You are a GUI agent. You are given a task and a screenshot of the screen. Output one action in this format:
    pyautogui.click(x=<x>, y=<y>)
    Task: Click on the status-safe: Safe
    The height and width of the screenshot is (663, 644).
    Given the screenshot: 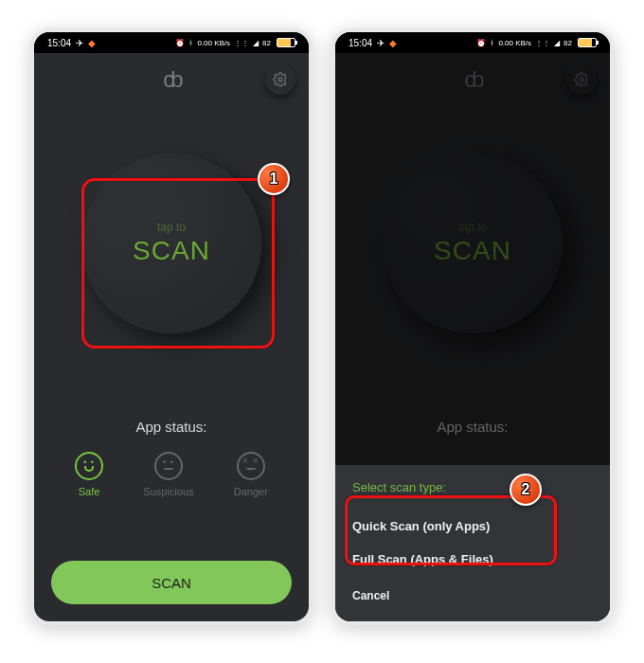 What is the action you would take?
    pyautogui.click(x=89, y=475)
    